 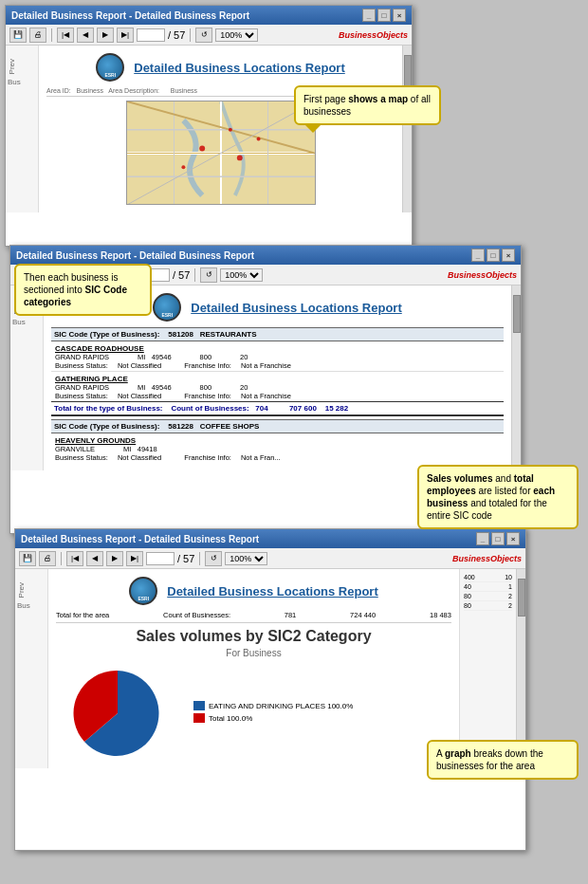 I want to click on minimize-btn-2: _, so click(x=478, y=255).